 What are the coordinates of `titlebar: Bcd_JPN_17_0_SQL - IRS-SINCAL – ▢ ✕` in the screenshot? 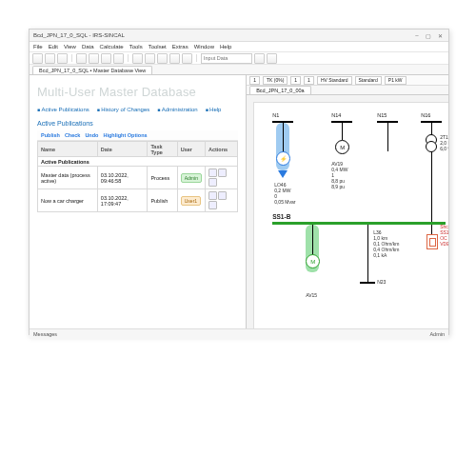 It's located at (239, 36).